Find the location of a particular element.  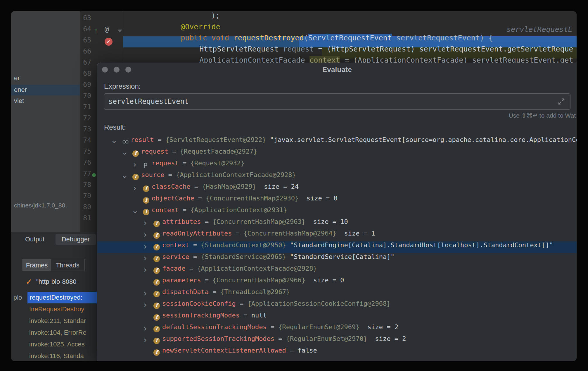

tree-row-facade: ›ffacade = {ApplicationContextFacade@292… is located at coordinates (337, 271).